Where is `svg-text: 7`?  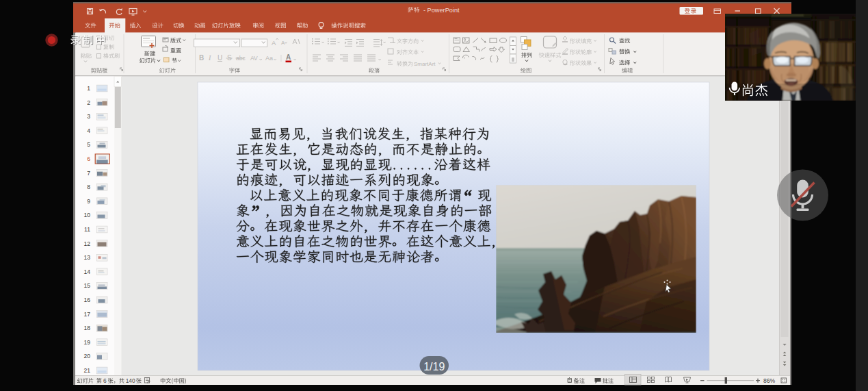 svg-text: 7 is located at coordinates (89, 173).